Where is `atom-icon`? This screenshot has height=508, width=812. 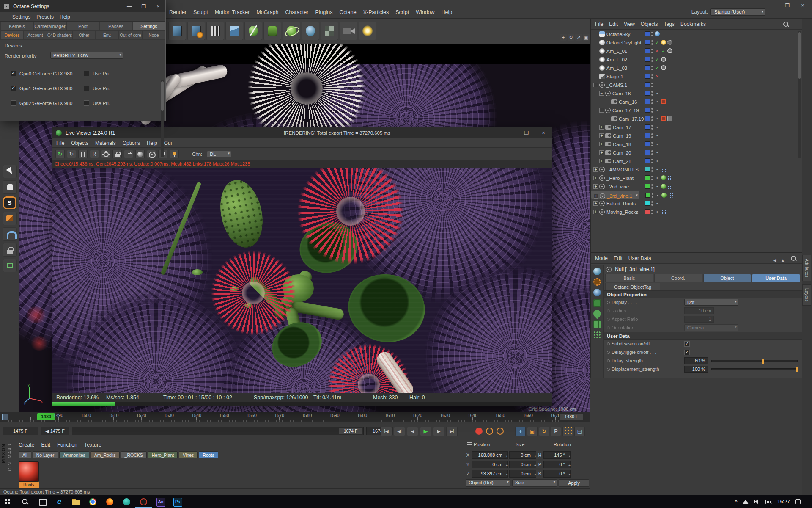
atom-icon is located at coordinates (291, 31).